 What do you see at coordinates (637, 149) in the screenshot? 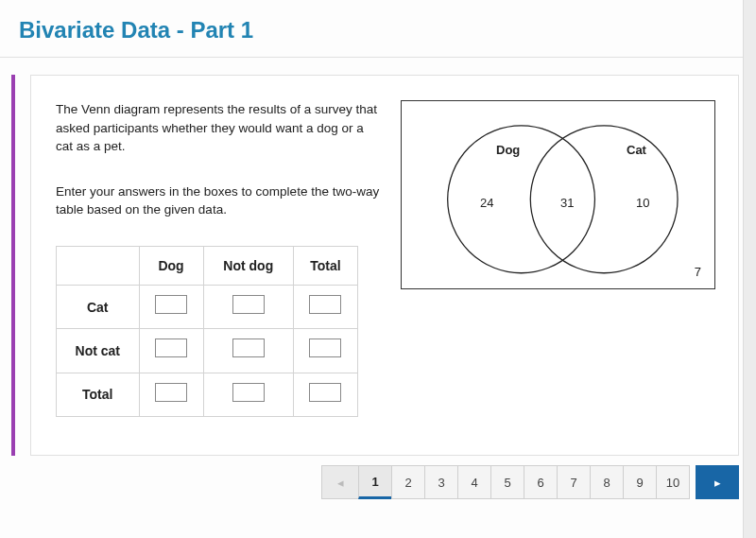
I see `venn-right-label: Cat` at bounding box center [637, 149].